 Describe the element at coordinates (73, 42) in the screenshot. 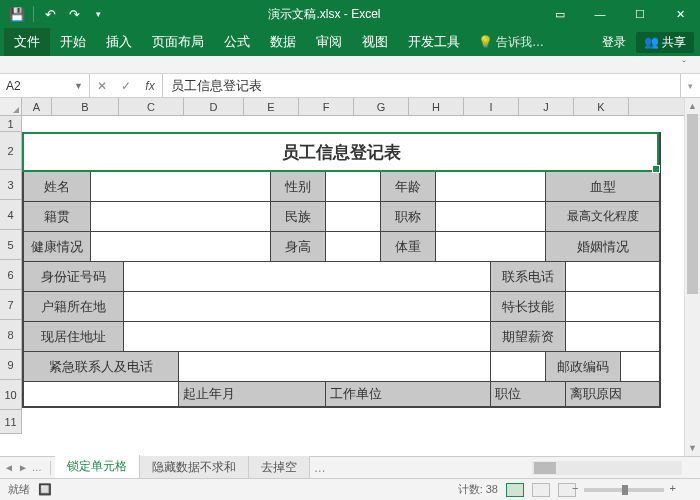

I see `tab-home: 开始` at that location.